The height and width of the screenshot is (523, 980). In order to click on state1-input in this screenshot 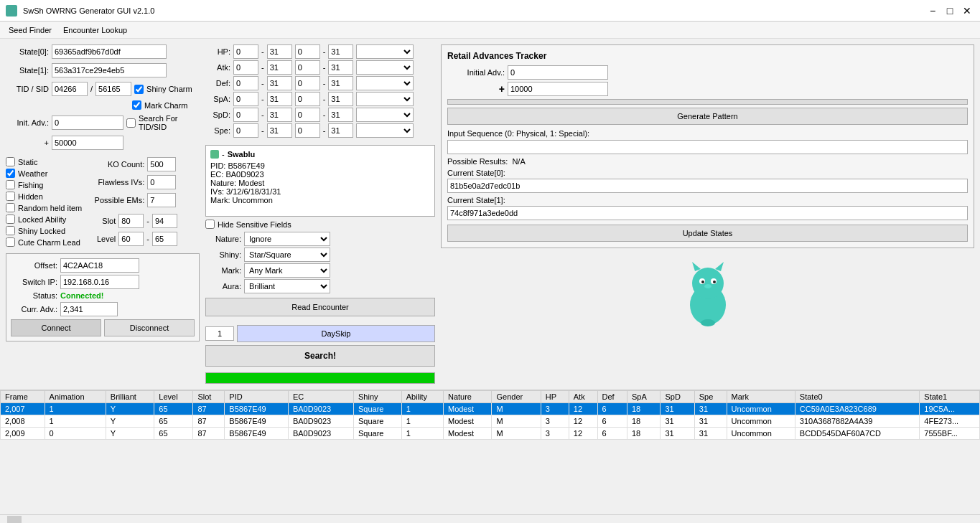, I will do `click(109, 70)`.